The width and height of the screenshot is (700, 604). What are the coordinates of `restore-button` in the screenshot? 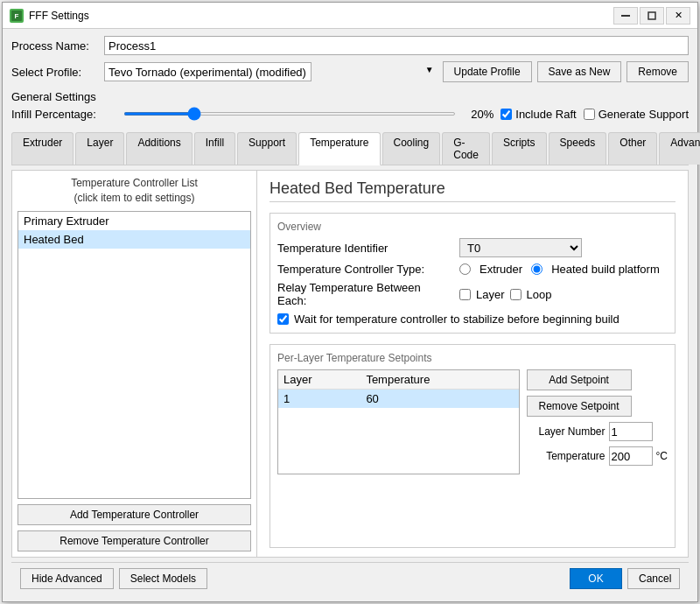 It's located at (652, 16).